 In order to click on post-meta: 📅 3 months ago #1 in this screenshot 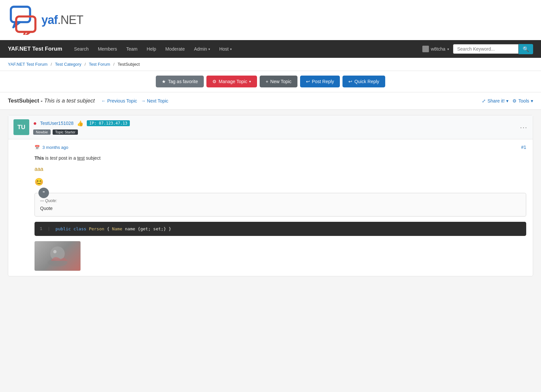, I will do `click(280, 147)`.